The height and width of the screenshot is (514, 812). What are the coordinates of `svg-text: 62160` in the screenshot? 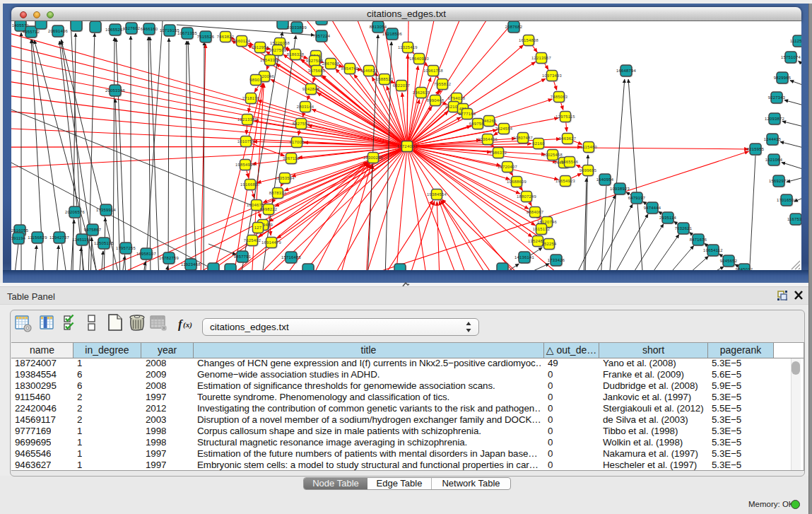 It's located at (539, 144).